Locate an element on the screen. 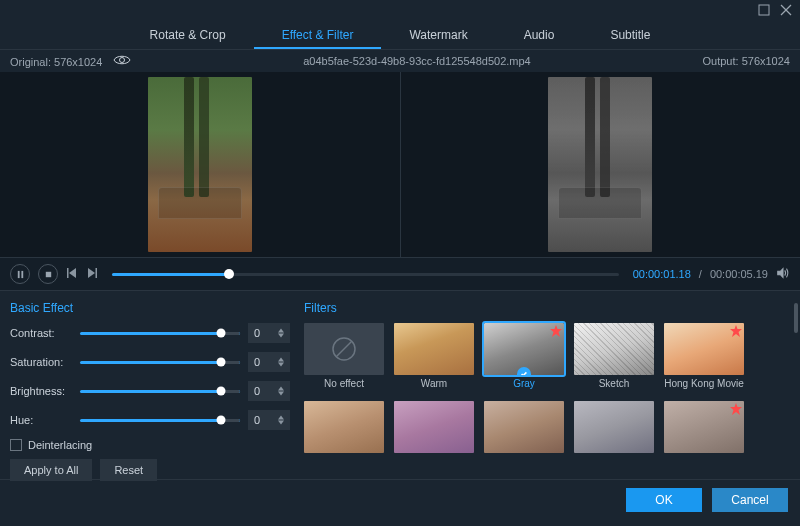 This screenshot has height=526, width=800. filter-warm: Warm is located at coordinates (434, 356).